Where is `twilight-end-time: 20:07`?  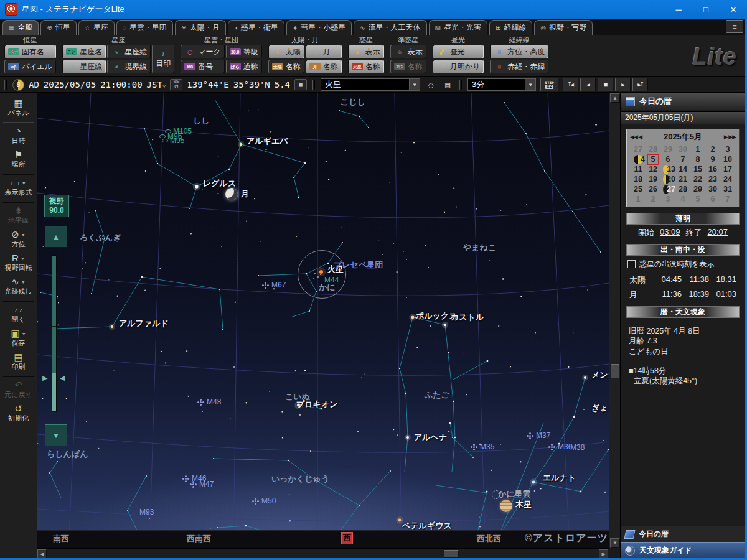
twilight-end-time: 20:07 is located at coordinates (718, 233).